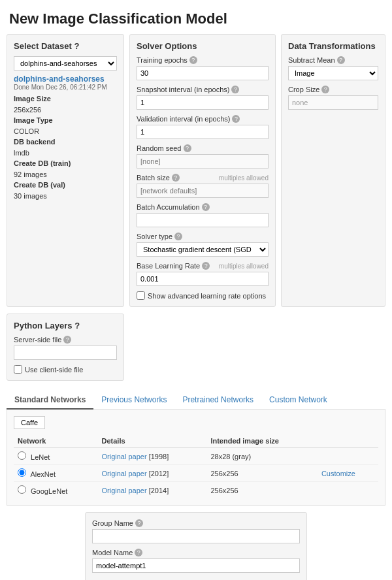 This screenshot has height=580, width=392. What do you see at coordinates (244, 266) in the screenshot?
I see `base-lr-multiples: multiples allowed` at bounding box center [244, 266].